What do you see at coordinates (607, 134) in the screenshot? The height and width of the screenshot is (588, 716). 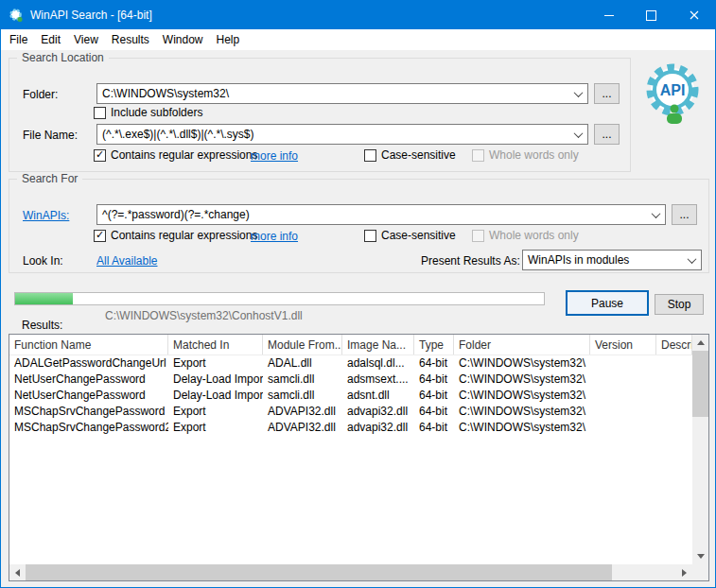 I see `file-name-browse-button: ...` at bounding box center [607, 134].